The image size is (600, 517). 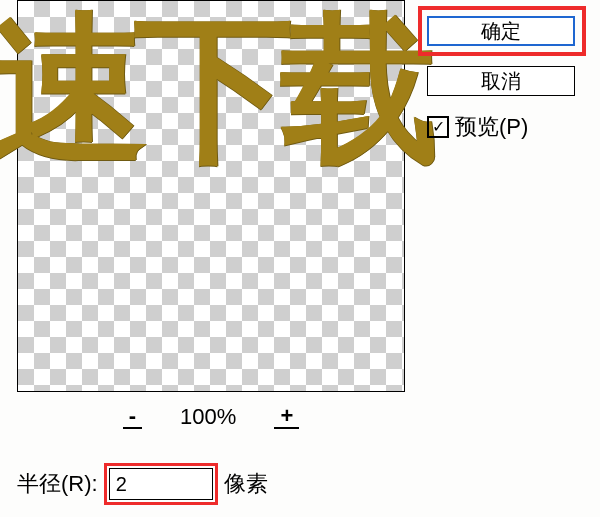 I want to click on cancel-button-label: 取消, so click(x=501, y=82).